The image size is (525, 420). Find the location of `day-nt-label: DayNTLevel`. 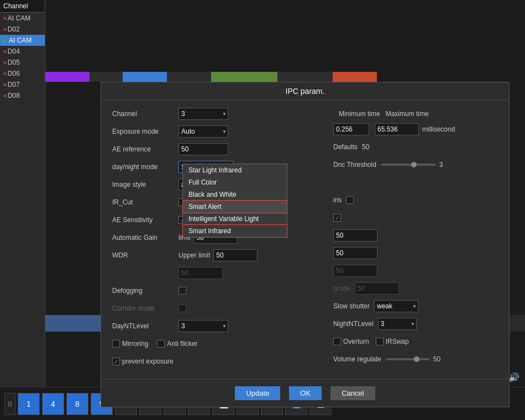

day-nt-label: DayNTLevel is located at coordinates (145, 326).